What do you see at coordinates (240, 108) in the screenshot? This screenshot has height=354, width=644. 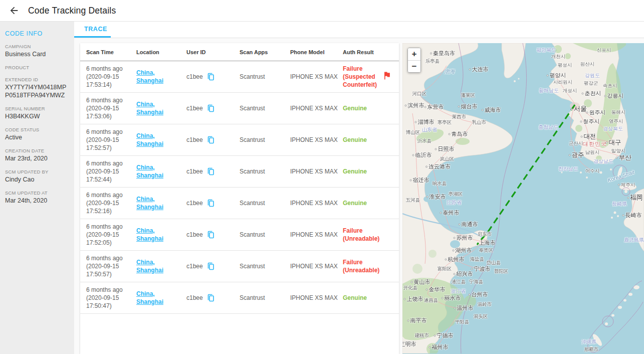 I see `table-row: 6 months ago (2020-09-15 17:53:06)China,…` at bounding box center [240, 108].